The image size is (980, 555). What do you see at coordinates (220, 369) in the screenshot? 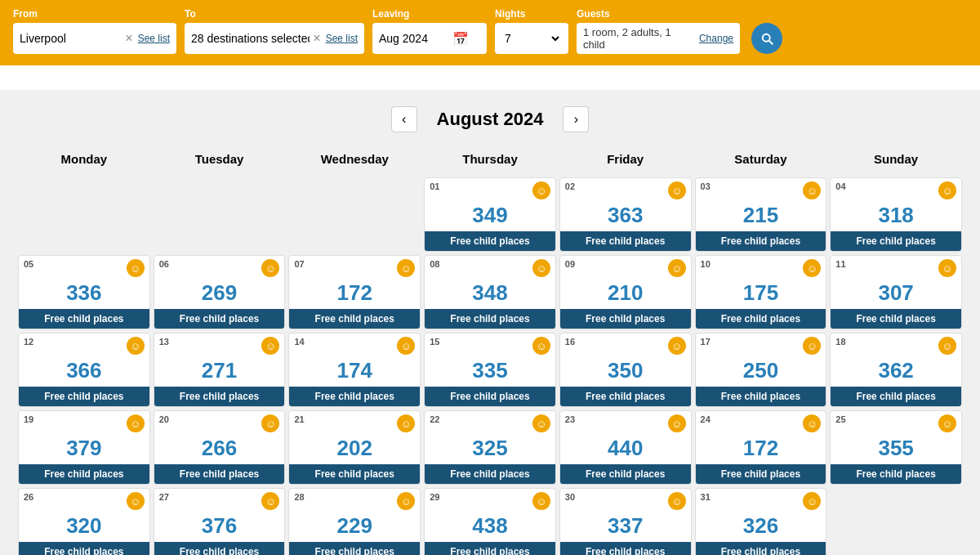
I see `calendar-day-cell: 13 ☺ 271 Free child places` at bounding box center [220, 369].